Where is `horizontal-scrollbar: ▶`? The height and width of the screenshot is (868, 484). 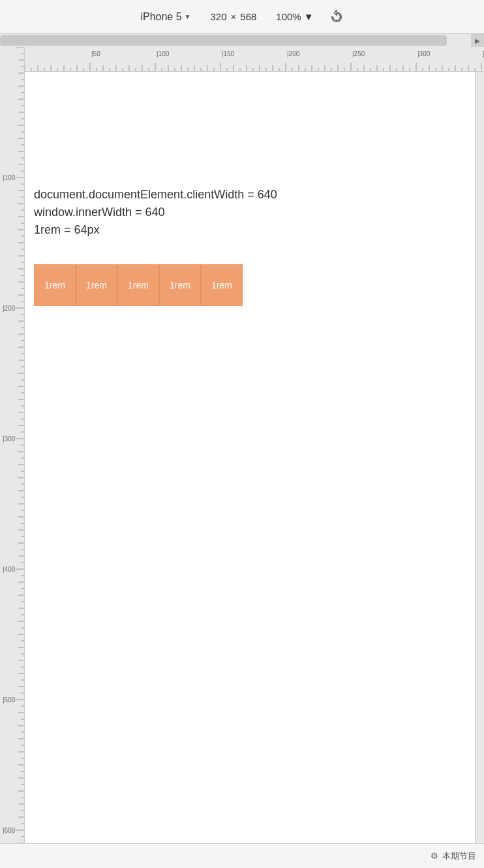 horizontal-scrollbar: ▶ is located at coordinates (242, 40).